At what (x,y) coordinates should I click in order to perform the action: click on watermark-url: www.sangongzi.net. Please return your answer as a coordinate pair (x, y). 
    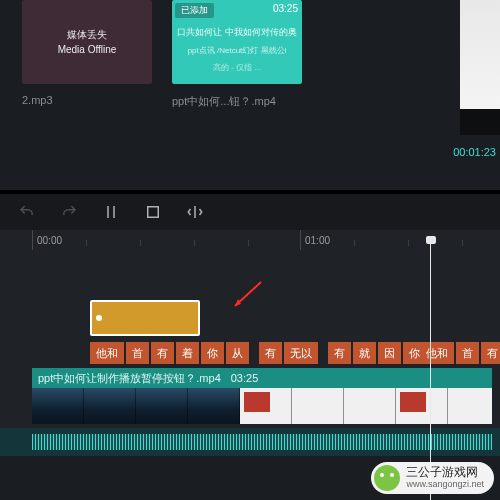
    Looking at the image, I should click on (445, 485).